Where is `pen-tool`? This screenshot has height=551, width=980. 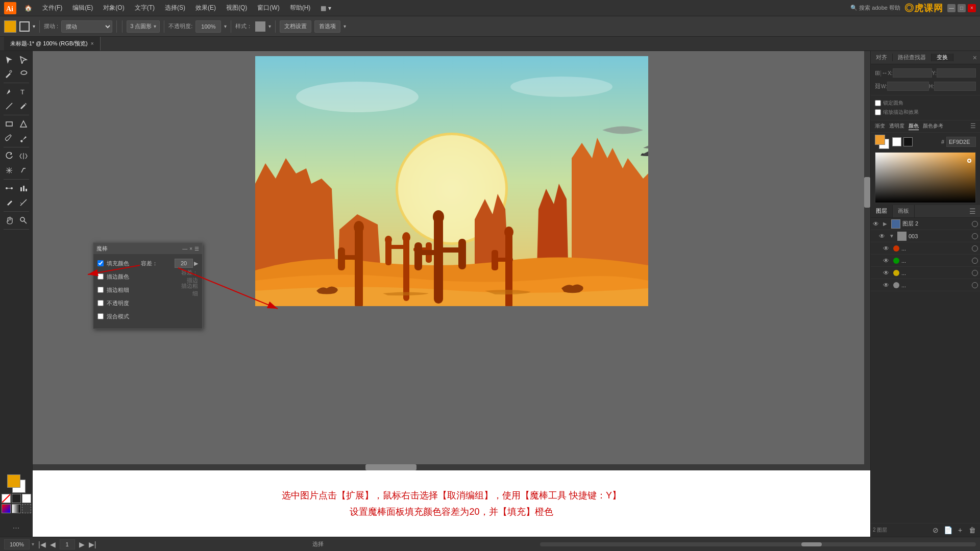 pen-tool is located at coordinates (9, 92).